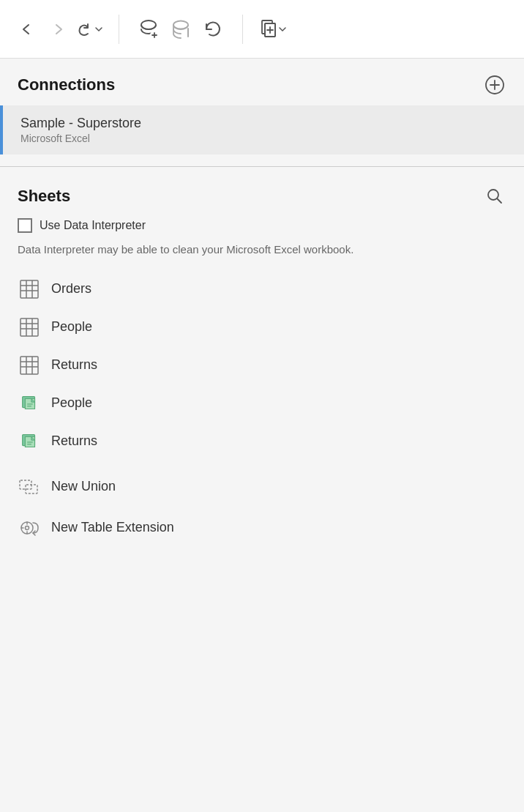 The width and height of the screenshot is (524, 812). I want to click on new-union-label: New Union, so click(83, 486).